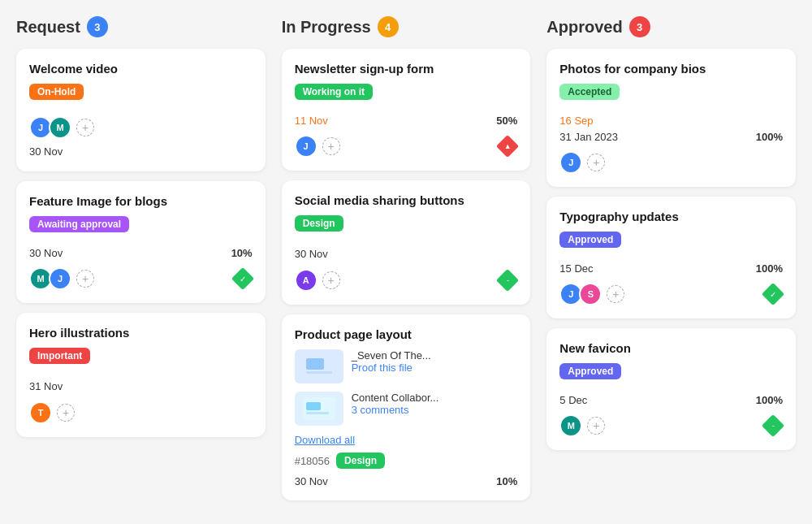 The height and width of the screenshot is (524, 812). I want to click on avatar-group: M J +, so click(62, 279).